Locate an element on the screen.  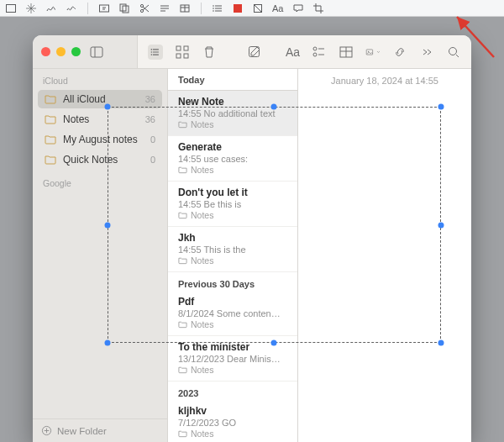
note-subtitle: 14:55 No additional text is located at coordinates (233, 113).